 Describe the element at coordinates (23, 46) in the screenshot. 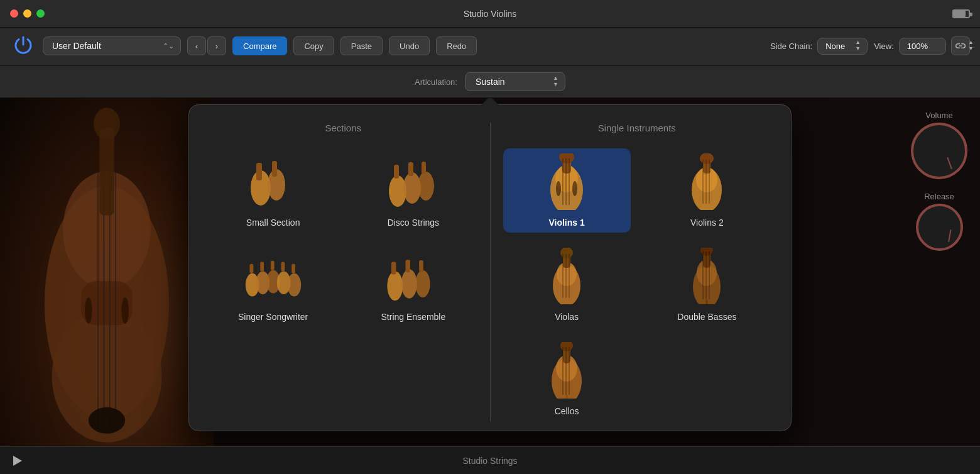

I see `power-button` at that location.